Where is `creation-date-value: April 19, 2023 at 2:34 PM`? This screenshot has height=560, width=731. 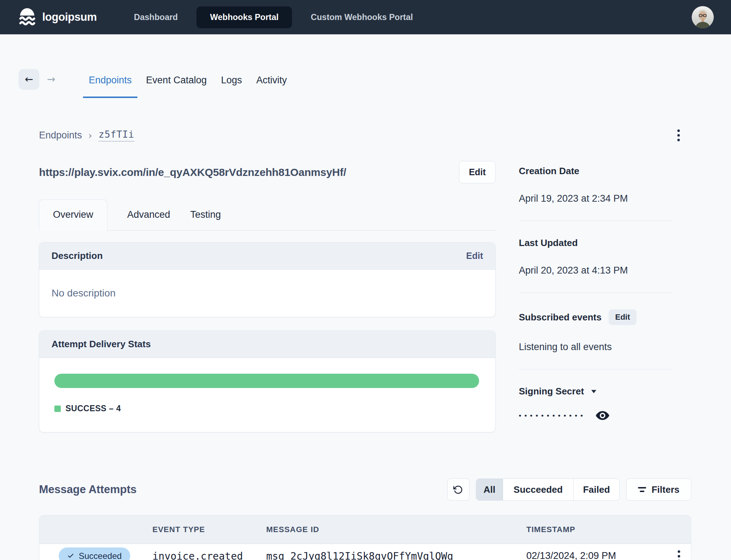 creation-date-value: April 19, 2023 at 2:34 PM is located at coordinates (595, 199).